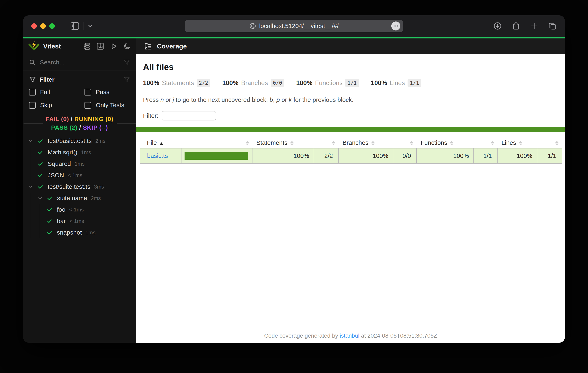  What do you see at coordinates (161, 143) in the screenshot?
I see `column-header-file: File` at bounding box center [161, 143].